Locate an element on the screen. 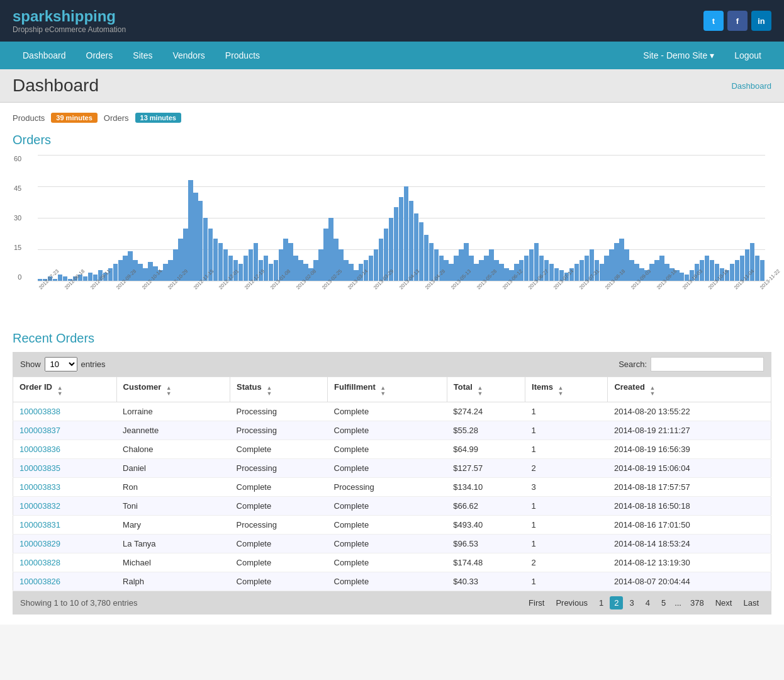 The height and width of the screenshot is (680, 784). col-fulfillment: Fulfillment ▲▼ is located at coordinates (388, 390).